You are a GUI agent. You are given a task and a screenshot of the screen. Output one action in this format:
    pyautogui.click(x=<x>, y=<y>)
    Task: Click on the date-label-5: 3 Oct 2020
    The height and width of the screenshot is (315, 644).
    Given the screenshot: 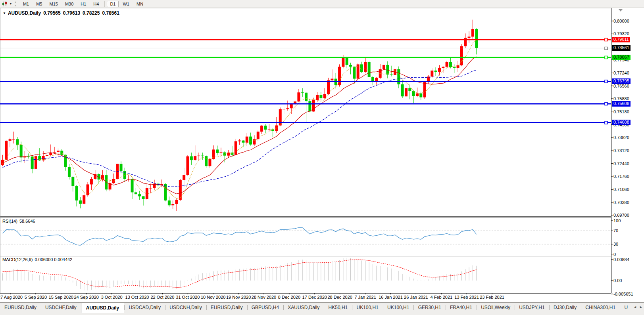 What is the action you would take?
    pyautogui.click(x=112, y=297)
    